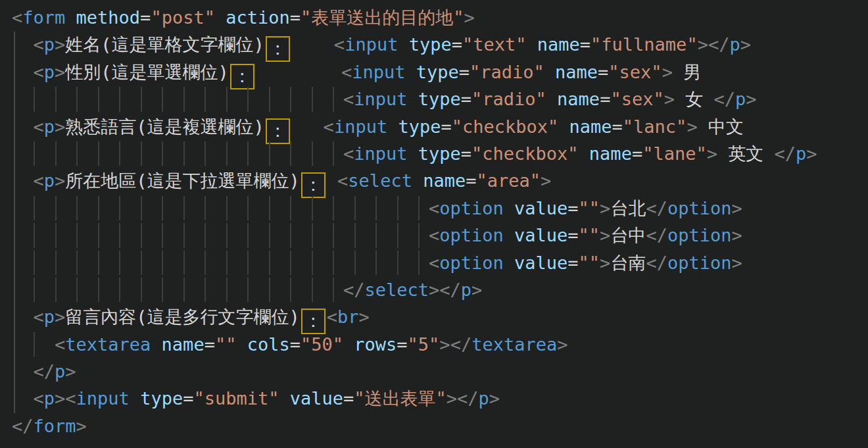 The image size is (868, 448). I want to click on code-line-12: <p>留言內容(這是多行文字欄位)：<br>, so click(434, 317).